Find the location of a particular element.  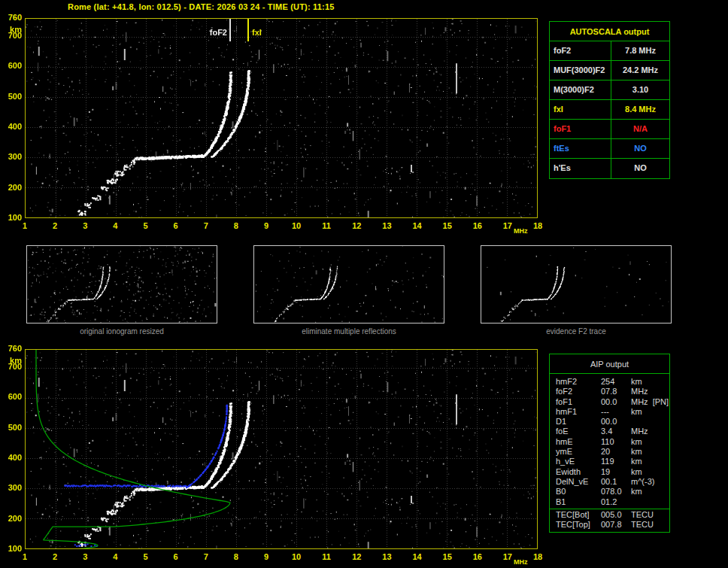

aip-row-value: --- is located at coordinates (616, 412).